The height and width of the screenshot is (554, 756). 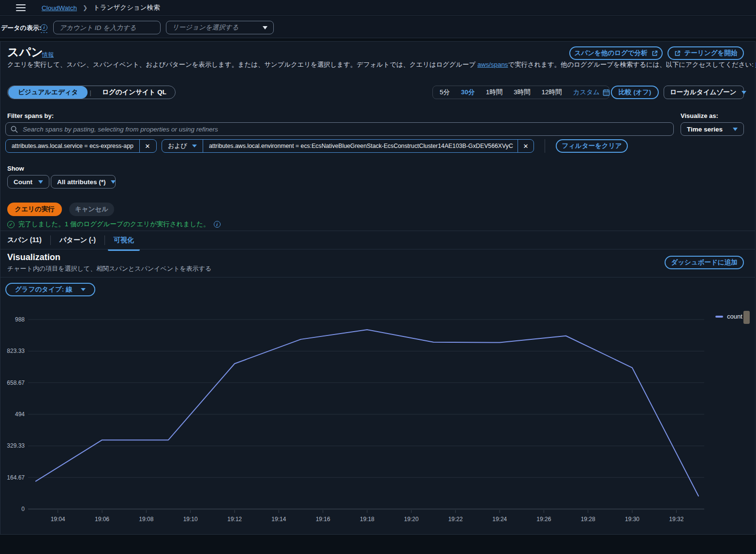 What do you see at coordinates (704, 92) in the screenshot?
I see `timezone-select: ローカルタイムゾーン` at bounding box center [704, 92].